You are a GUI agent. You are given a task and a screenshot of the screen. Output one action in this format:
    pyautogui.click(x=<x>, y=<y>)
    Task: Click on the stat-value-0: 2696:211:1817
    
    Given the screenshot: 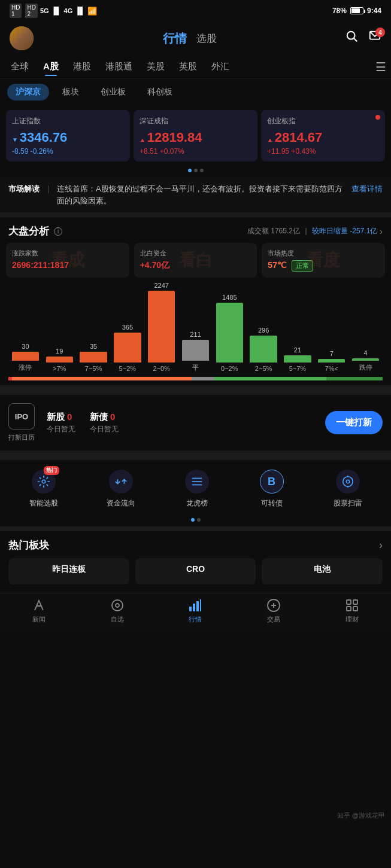 What is the action you would take?
    pyautogui.click(x=68, y=265)
    